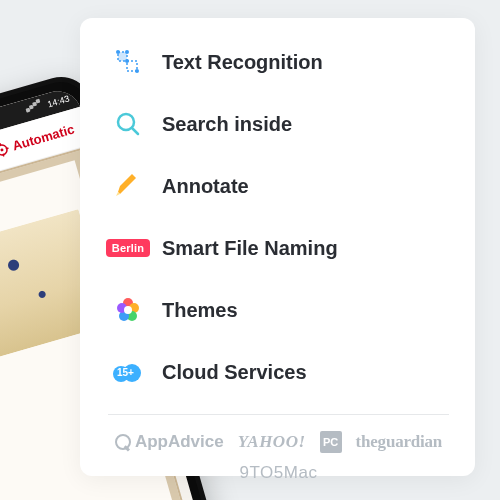 The image size is (500, 500). What do you see at coordinates (44, 138) in the screenshot?
I see `scan-mode-label: Automatic` at bounding box center [44, 138].